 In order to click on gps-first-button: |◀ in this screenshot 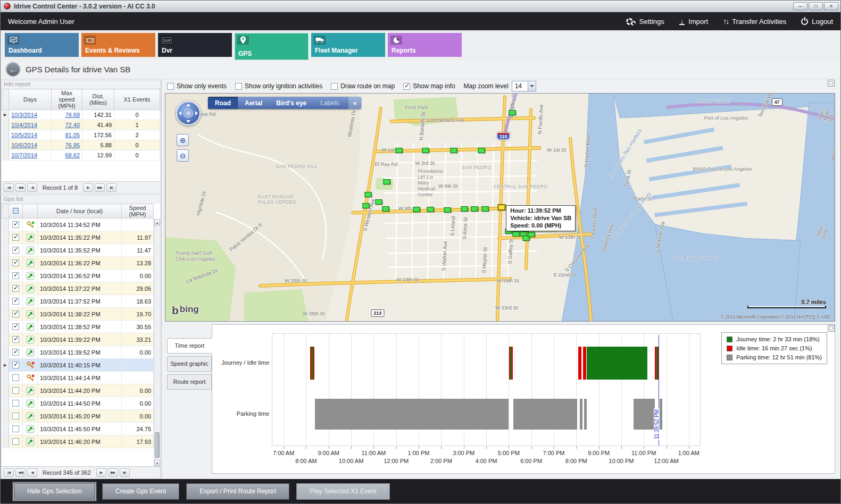, I will do `click(9, 473)`.